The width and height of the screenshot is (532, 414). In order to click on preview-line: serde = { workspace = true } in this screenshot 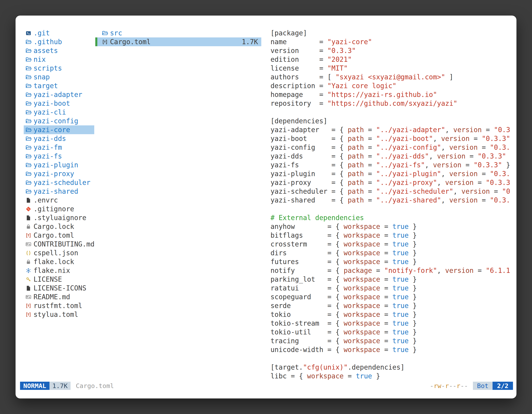, I will do `click(391, 306)`.